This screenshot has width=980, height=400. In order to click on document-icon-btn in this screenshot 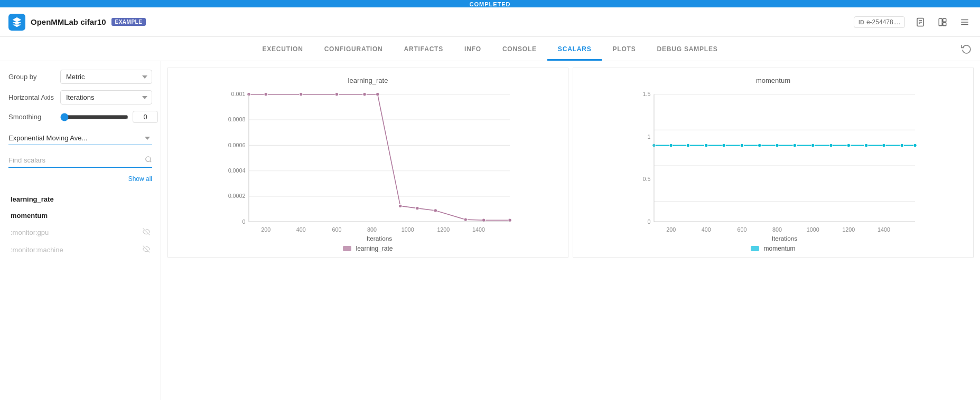, I will do `click(920, 22)`.